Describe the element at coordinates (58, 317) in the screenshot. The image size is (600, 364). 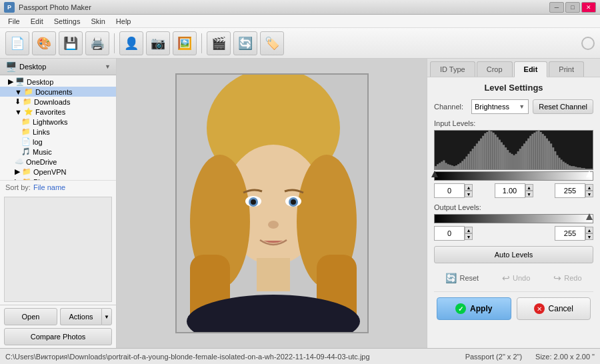
I see `open-actions-row: Open Actions ▼` at that location.